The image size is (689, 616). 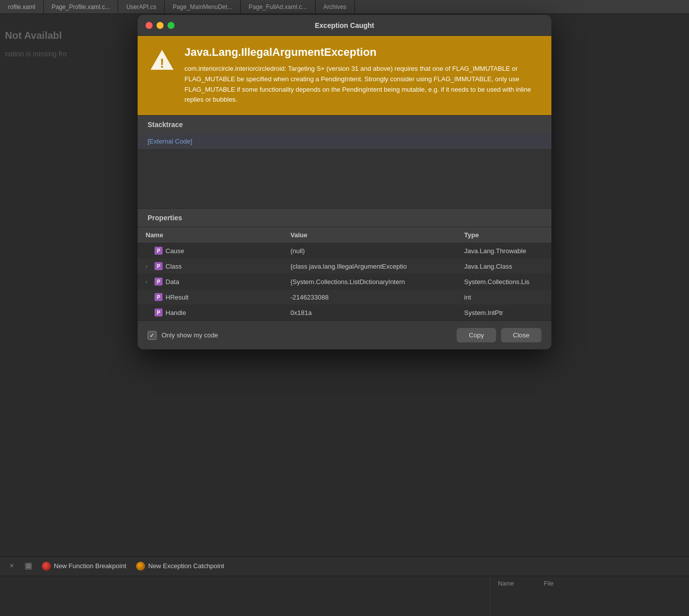 What do you see at coordinates (149, 282) in the screenshot?
I see `expand-arrow-2: ›` at bounding box center [149, 282].